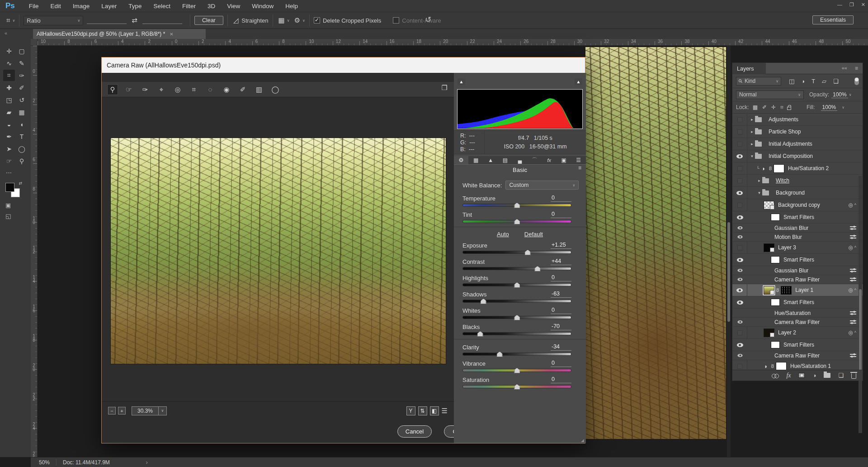 The image size is (868, 467). I want to click on tab-camera-calibration: ▣, so click(564, 160).